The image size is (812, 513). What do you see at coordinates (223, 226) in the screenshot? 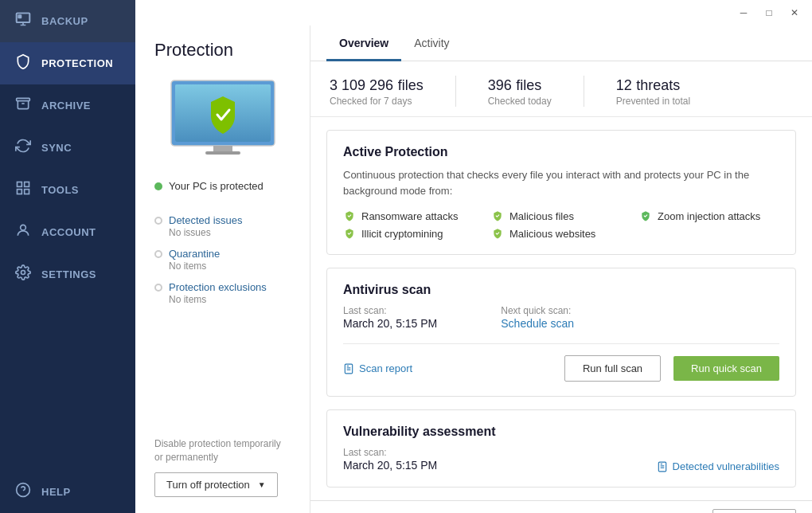
I see `menu-item-detected-issues: Detected issues No issues` at bounding box center [223, 226].